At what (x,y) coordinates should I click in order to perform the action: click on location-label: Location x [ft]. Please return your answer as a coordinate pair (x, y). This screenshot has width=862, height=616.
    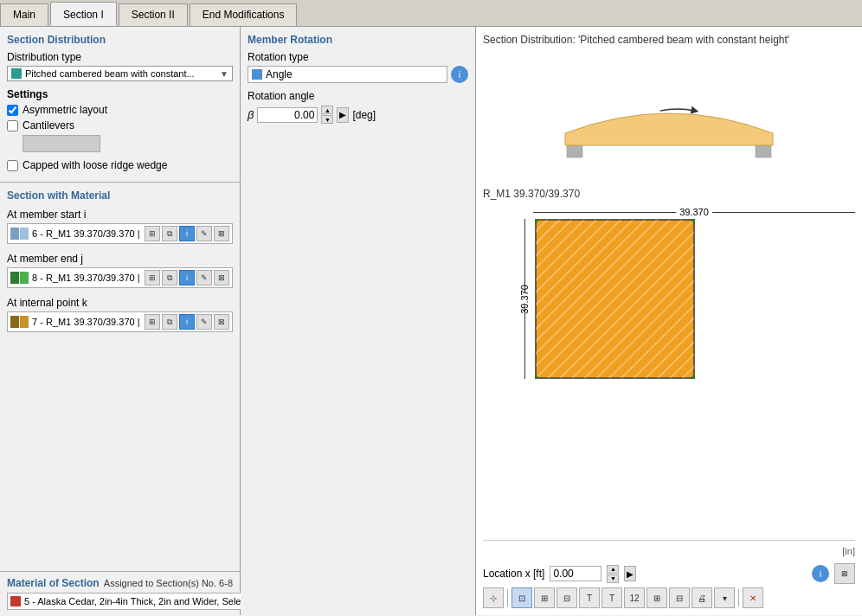
    Looking at the image, I should click on (514, 574).